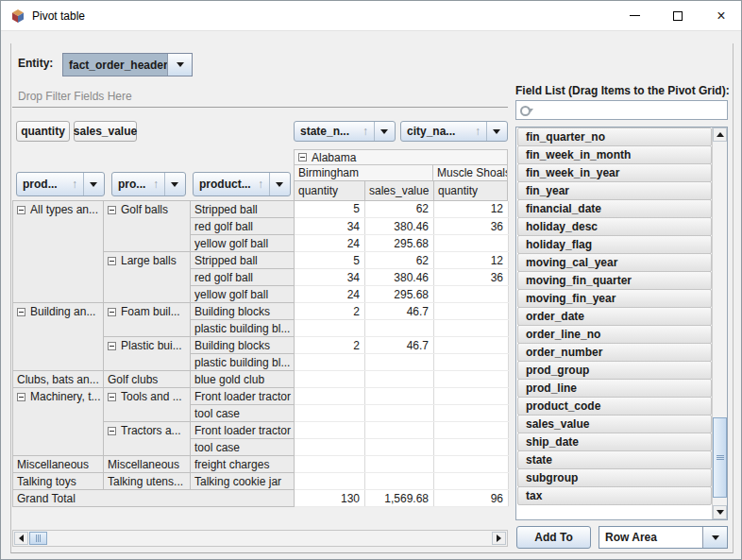  What do you see at coordinates (106, 131) in the screenshot?
I see `data-field-button: sales_value` at bounding box center [106, 131].